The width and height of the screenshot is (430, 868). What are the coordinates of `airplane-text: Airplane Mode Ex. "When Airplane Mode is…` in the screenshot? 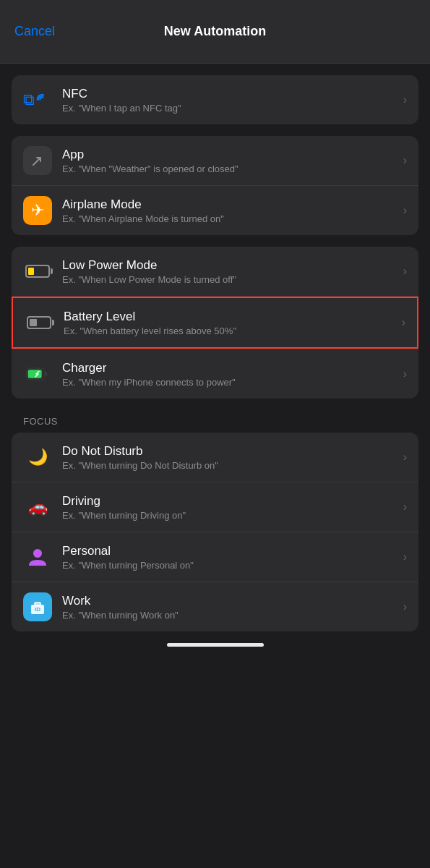 It's located at (230, 211).